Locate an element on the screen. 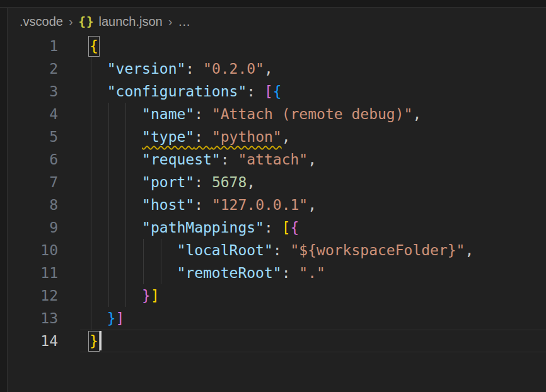 This screenshot has height=392, width=546. breadcrumb-folder: .vscode is located at coordinates (42, 21).